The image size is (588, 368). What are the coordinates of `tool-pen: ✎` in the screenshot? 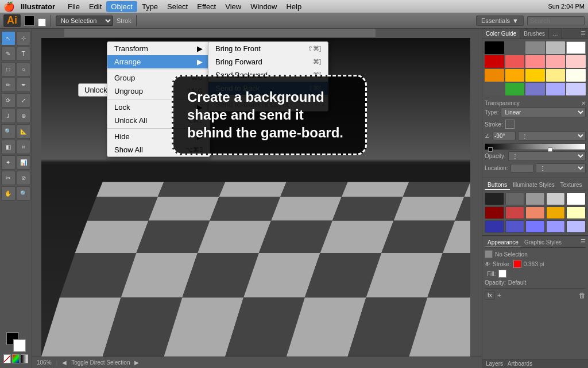 It's located at (8, 54).